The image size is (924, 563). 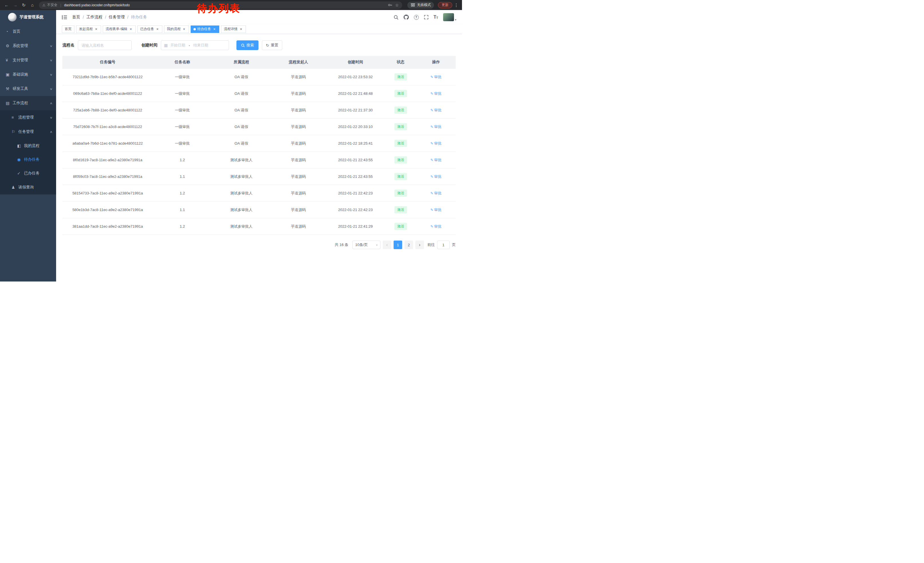 What do you see at coordinates (396, 17) in the screenshot?
I see `search-icon` at bounding box center [396, 17].